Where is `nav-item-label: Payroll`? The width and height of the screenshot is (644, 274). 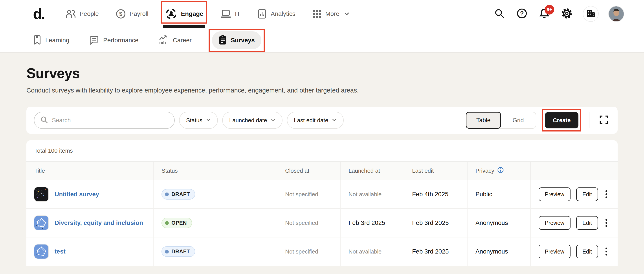
nav-item-label: Payroll is located at coordinates (139, 14).